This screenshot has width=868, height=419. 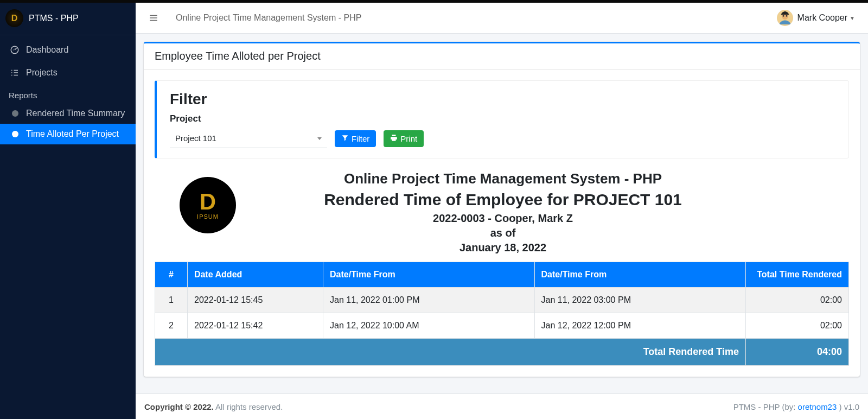 I want to click on chevron-down-icon: ▼, so click(x=852, y=18).